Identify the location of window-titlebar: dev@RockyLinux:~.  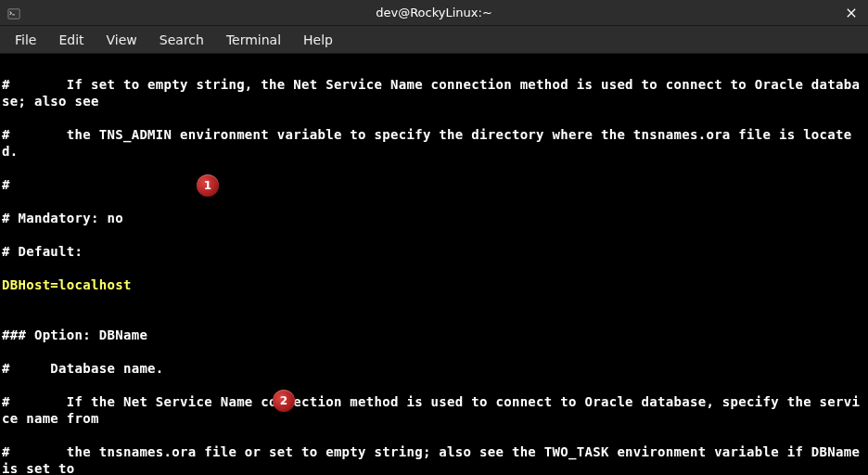
(434, 13).